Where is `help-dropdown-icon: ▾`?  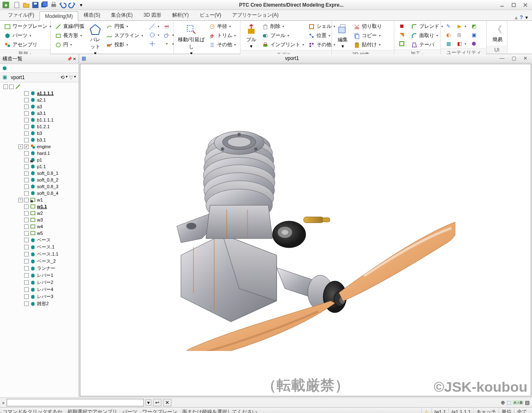
help-dropdown-icon: ▾ is located at coordinates (527, 17).